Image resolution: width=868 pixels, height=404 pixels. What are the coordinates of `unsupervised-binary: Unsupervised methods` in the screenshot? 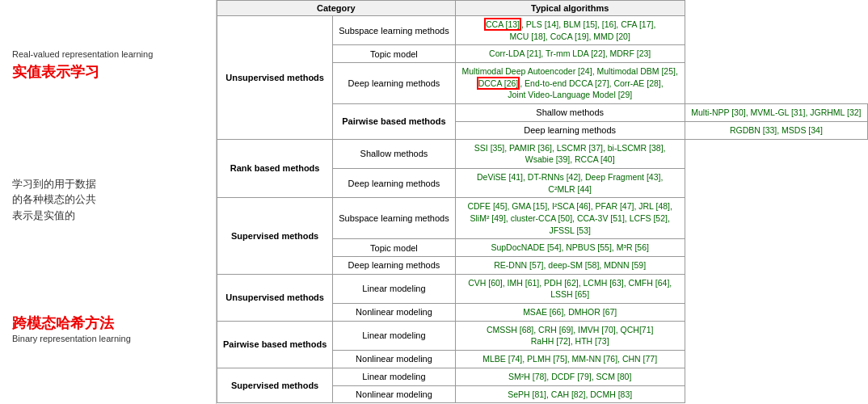 It's located at (275, 297).